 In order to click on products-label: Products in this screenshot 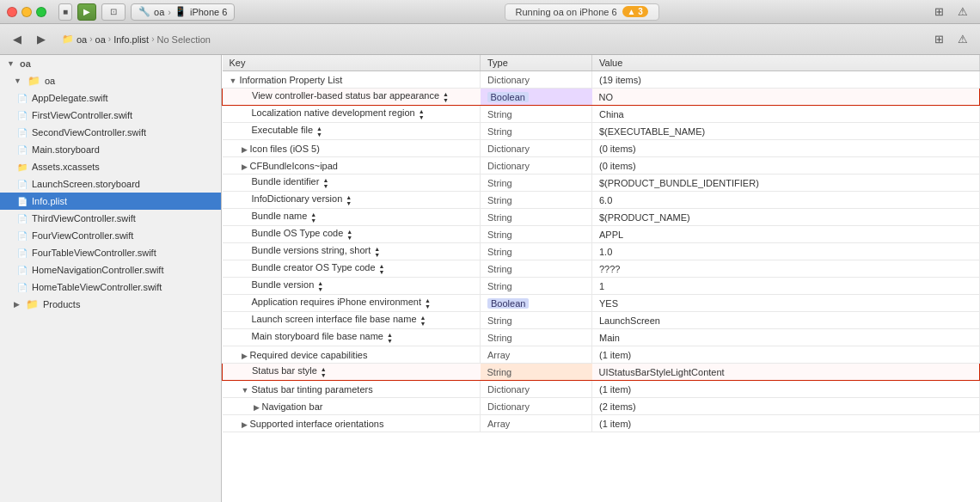, I will do `click(62, 304)`.